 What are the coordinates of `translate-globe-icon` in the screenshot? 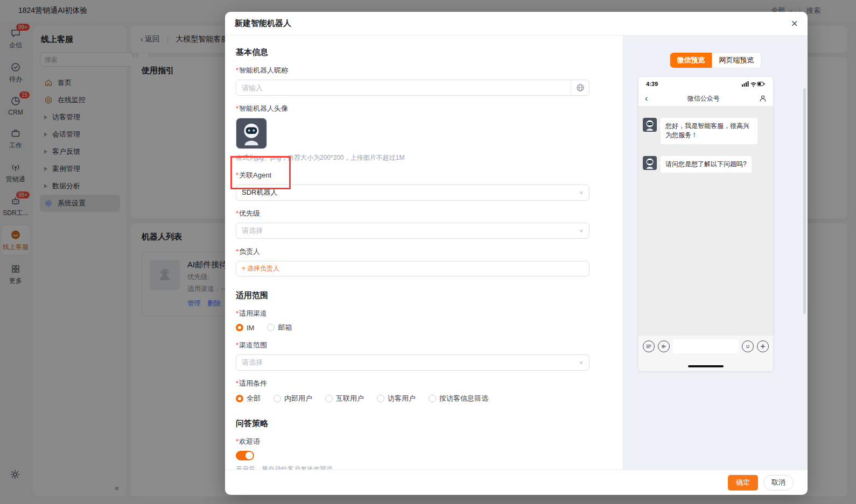 It's located at (580, 88).